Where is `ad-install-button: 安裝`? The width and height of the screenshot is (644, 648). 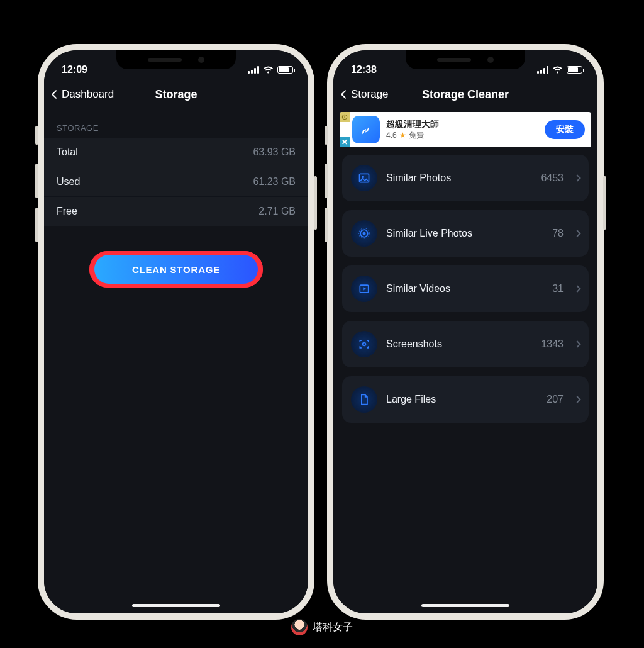
ad-install-button: 安裝 is located at coordinates (565, 130).